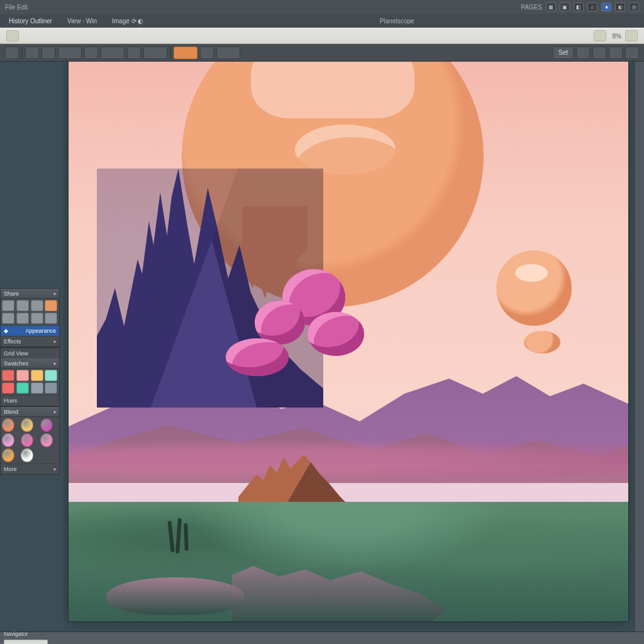 The height and width of the screenshot is (644, 644). Describe the element at coordinates (322, 21) in the screenshot. I see `menubar: History Outliner View · Win Image ⟳ ◐ Pl…` at that location.